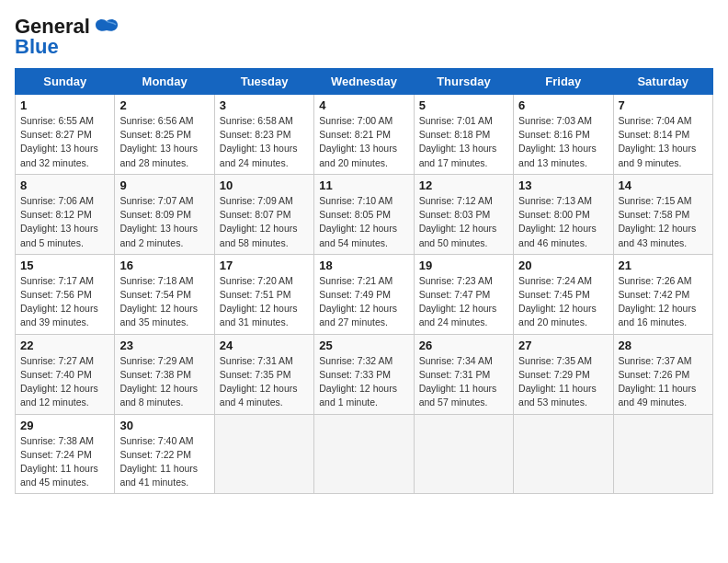  Describe the element at coordinates (663, 82) in the screenshot. I see `weekday-header-saturday: Saturday` at that location.